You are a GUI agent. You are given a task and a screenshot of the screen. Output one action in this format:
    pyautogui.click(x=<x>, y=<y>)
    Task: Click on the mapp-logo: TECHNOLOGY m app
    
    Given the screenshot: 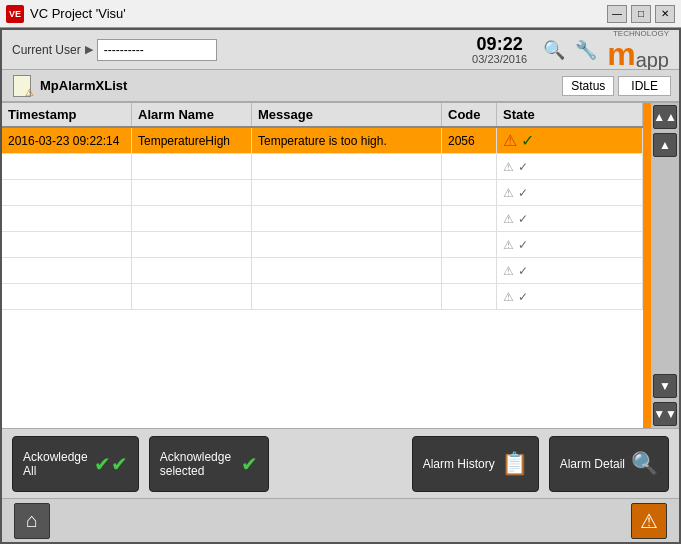 What is the action you would take?
    pyautogui.click(x=638, y=50)
    